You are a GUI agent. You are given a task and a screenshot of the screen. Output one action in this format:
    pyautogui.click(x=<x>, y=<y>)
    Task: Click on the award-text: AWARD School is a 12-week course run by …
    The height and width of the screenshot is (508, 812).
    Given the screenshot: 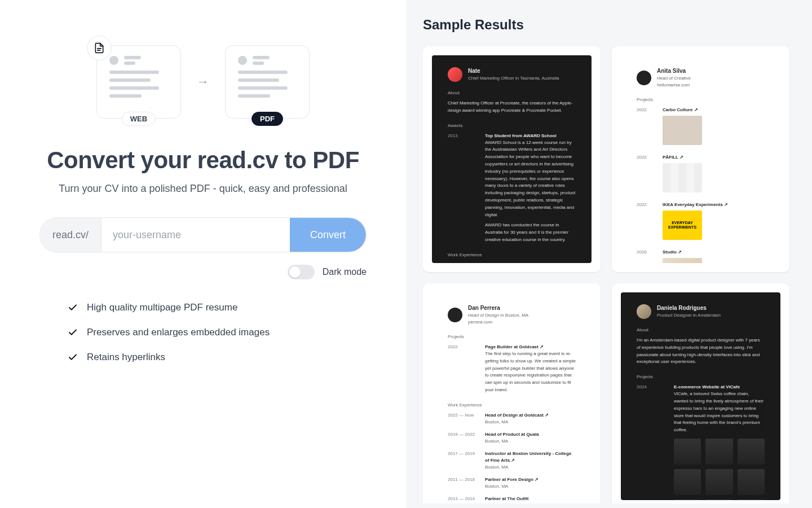 What is the action you would take?
    pyautogui.click(x=530, y=179)
    